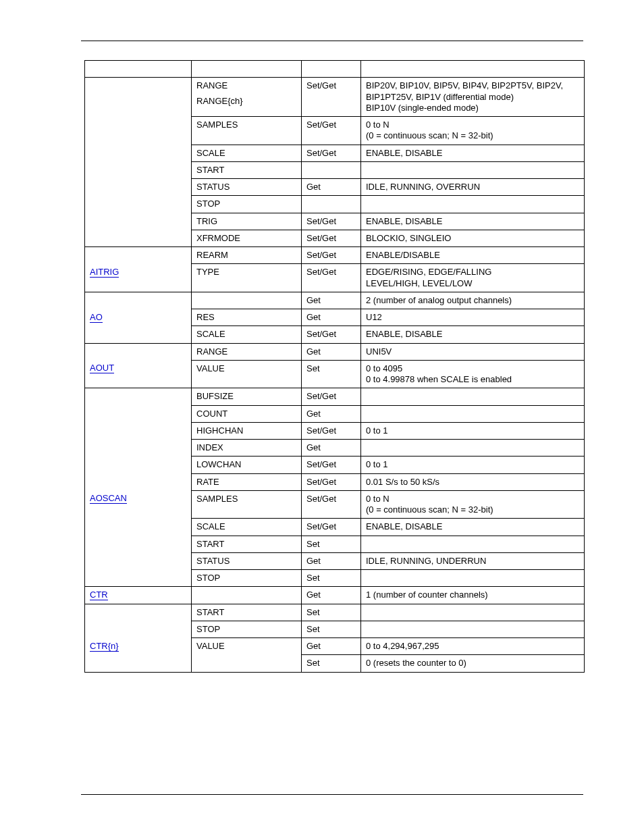 The height and width of the screenshot is (834, 644). Describe the element at coordinates (247, 69) in the screenshot. I see `col-property: Property` at that location.